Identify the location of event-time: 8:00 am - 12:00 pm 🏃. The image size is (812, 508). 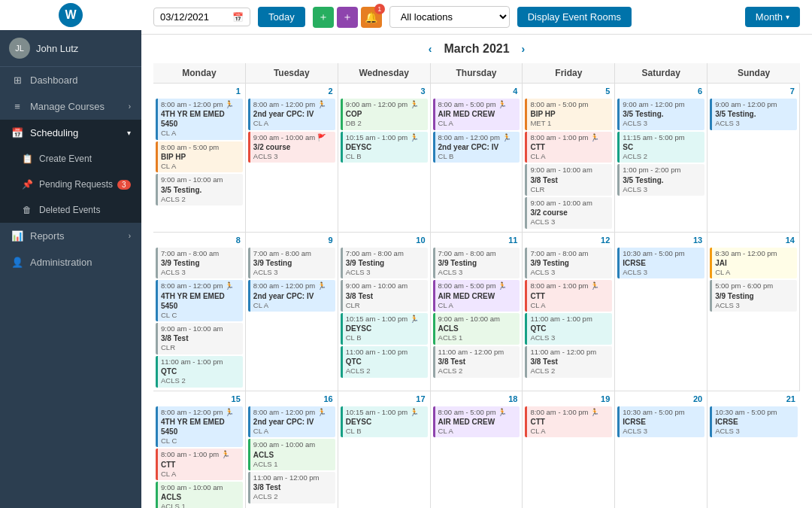
(200, 286).